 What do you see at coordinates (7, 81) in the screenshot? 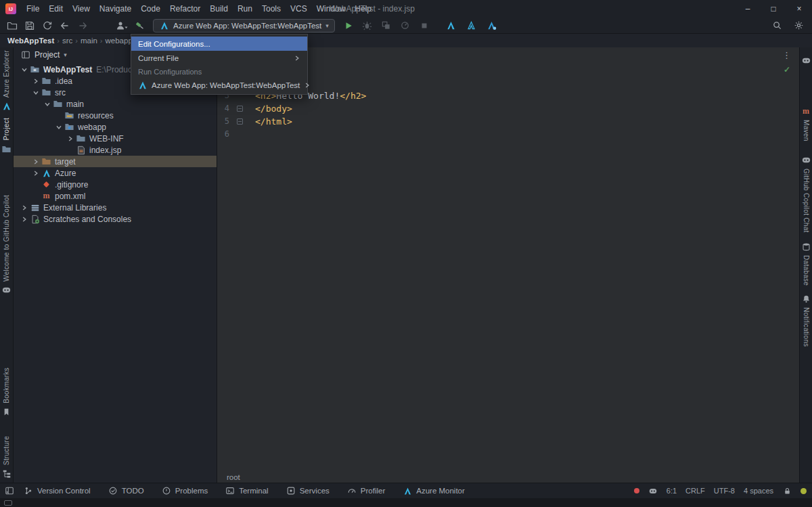
I see `tool-stripe-azure-explorer: Azure Explorer` at bounding box center [7, 81].